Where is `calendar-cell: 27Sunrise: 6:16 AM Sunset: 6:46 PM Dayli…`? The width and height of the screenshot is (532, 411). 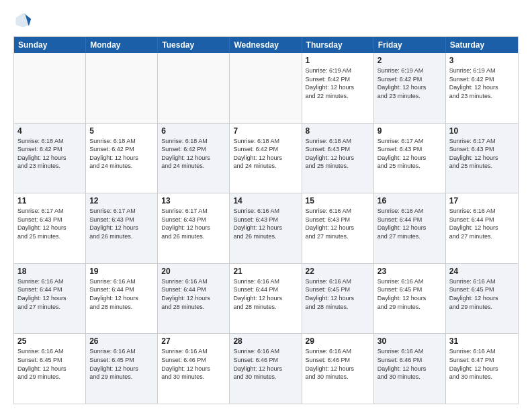 calendar-cell: 27Sunrise: 6:16 AM Sunset: 6:46 PM Dayli… is located at coordinates (193, 369).